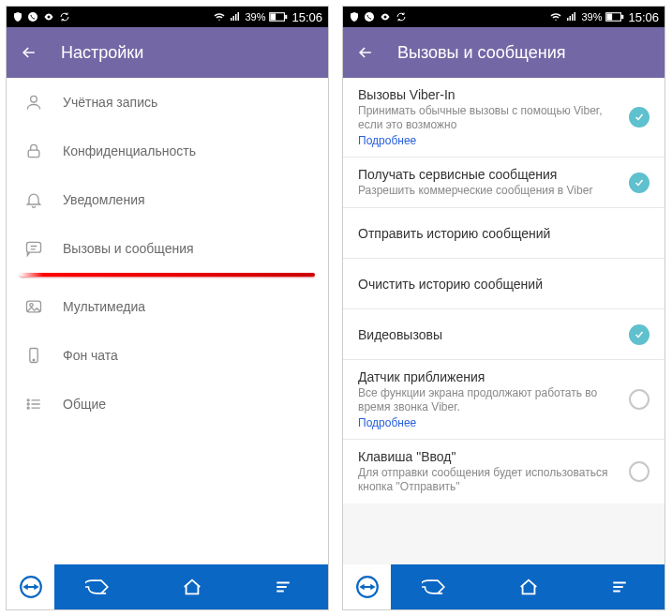 The width and height of the screenshot is (672, 616). What do you see at coordinates (504, 399) in the screenshot?
I see `row-proximity: Датчик приближения Все функции экрана пр…` at bounding box center [504, 399].